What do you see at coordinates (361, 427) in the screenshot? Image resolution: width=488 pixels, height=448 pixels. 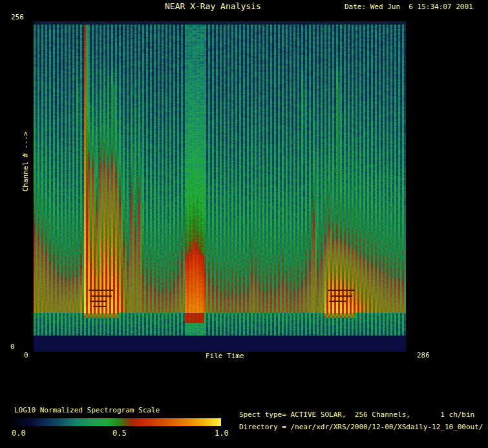 I see `directory-label: Directory = /near/xdr/XRS/2000/12-00/XSd…` at bounding box center [361, 427].